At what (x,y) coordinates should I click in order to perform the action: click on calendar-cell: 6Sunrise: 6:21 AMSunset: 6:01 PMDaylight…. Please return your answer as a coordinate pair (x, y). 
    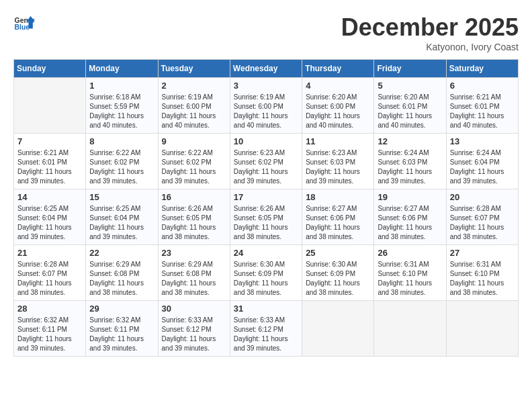
    Looking at the image, I should click on (482, 106).